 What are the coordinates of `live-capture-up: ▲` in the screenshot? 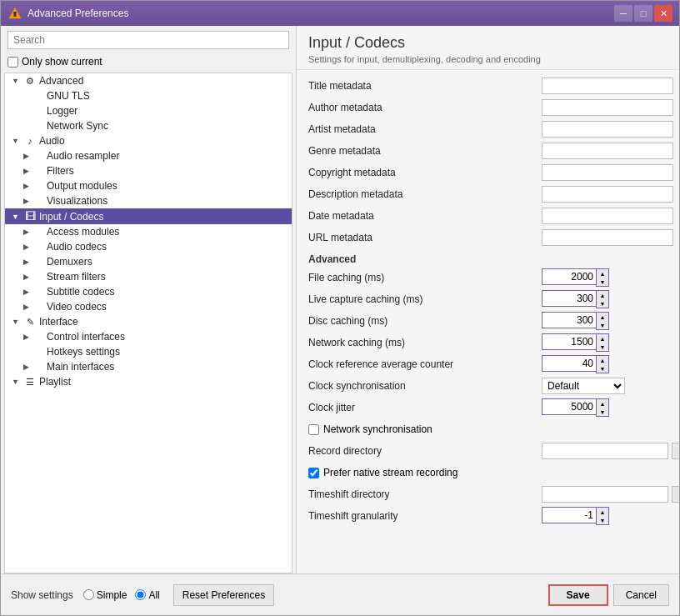 It's located at (602, 295).